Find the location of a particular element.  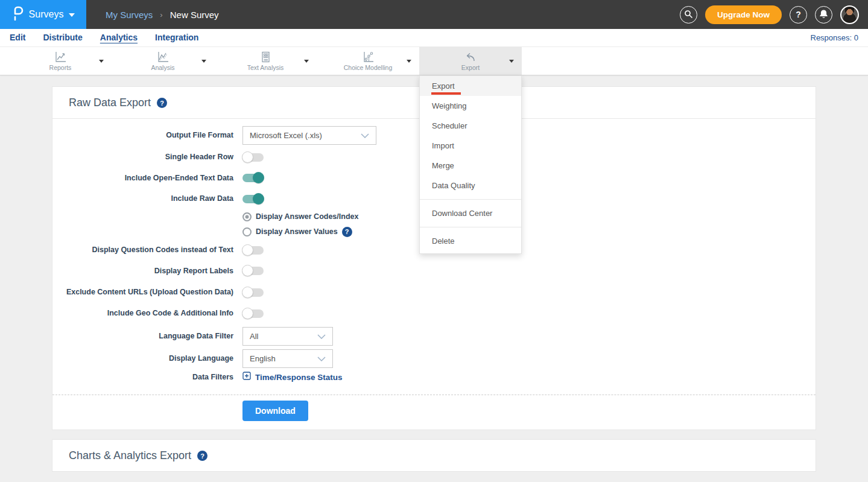

single-header-row-toggle is located at coordinates (253, 157).